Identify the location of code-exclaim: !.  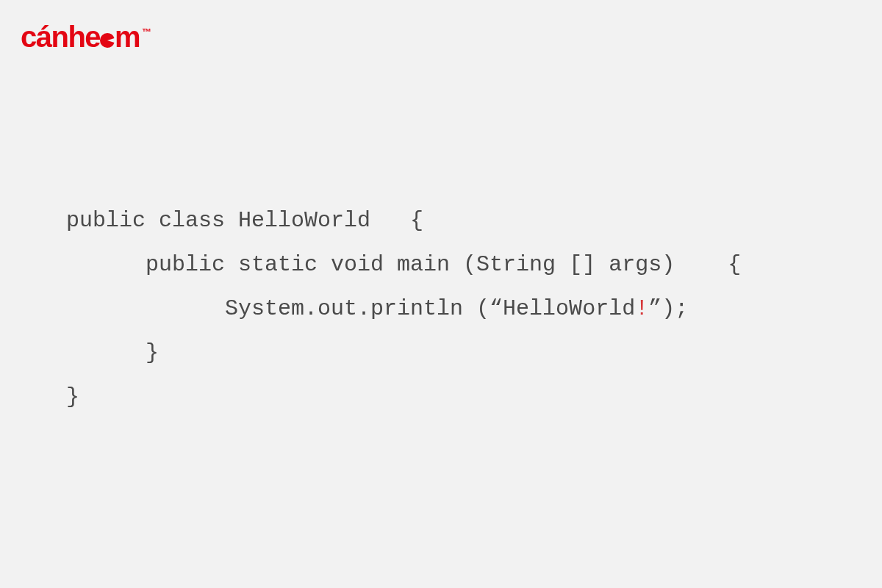
(642, 309).